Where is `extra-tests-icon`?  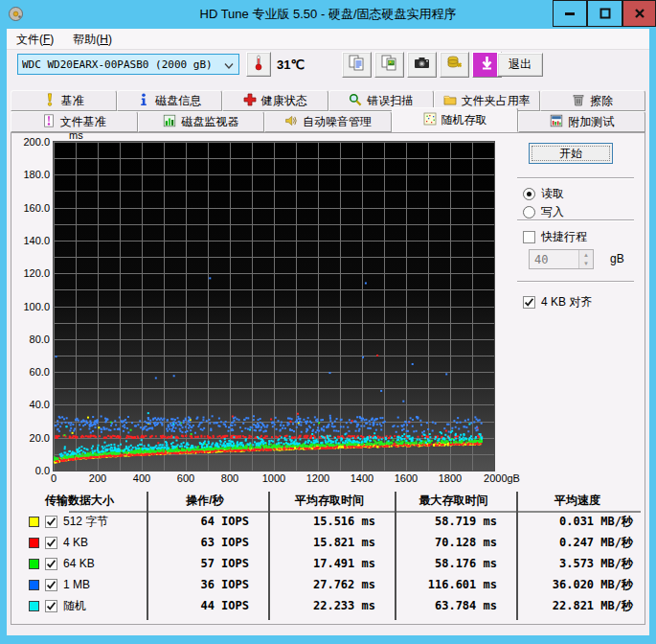
extra-tests-icon is located at coordinates (556, 123).